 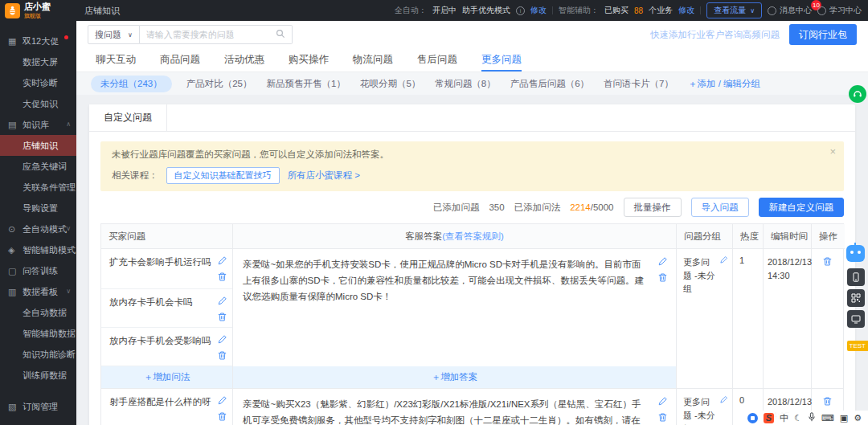 What do you see at coordinates (244, 59) in the screenshot?
I see `tab-activity: 活动优惠` at bounding box center [244, 59].